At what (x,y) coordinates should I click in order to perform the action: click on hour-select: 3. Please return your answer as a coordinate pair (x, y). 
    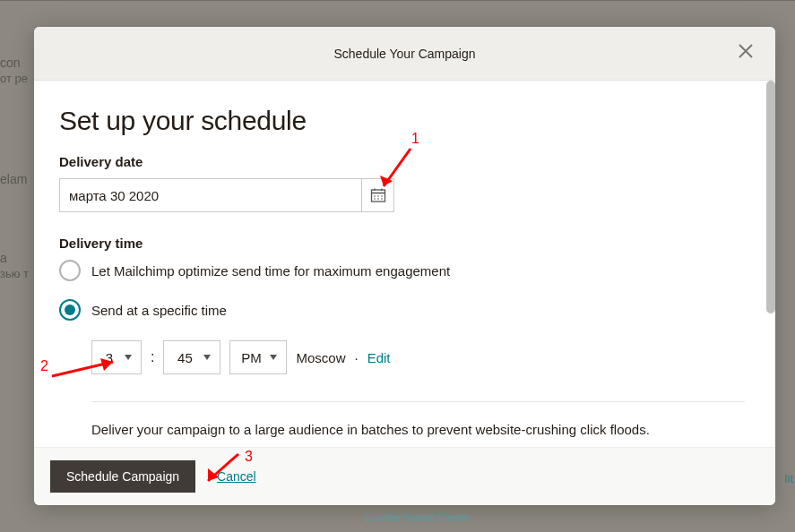
    Looking at the image, I should click on (117, 357).